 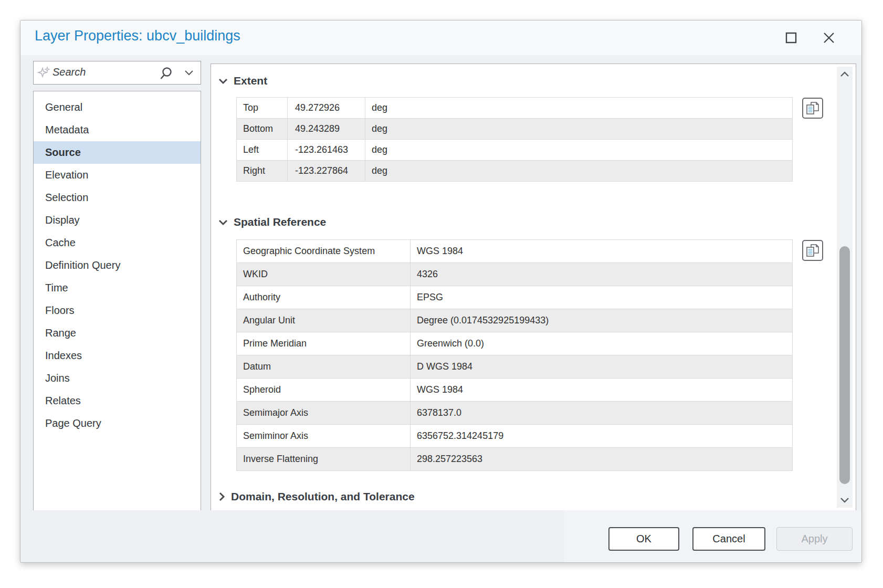 I want to click on sidebar-item-relates: Relates, so click(x=117, y=401).